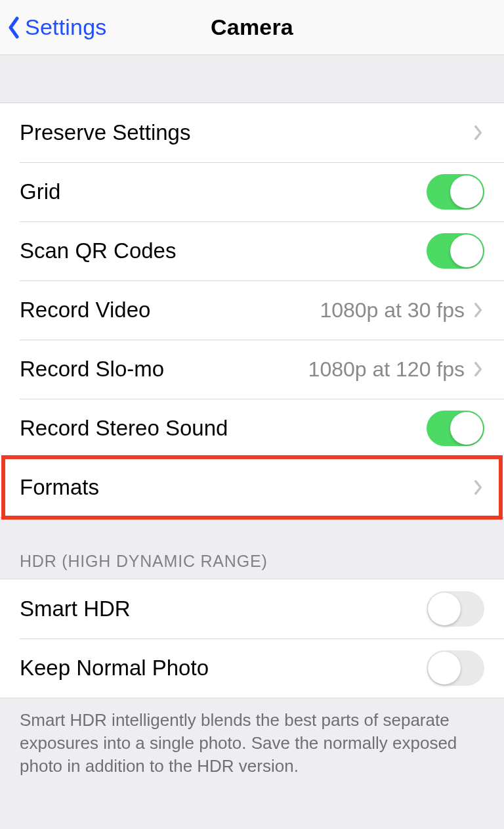 The image size is (504, 829). Describe the element at coordinates (252, 251) in the screenshot. I see `scan-qr-row: Scan QR Codes` at that location.